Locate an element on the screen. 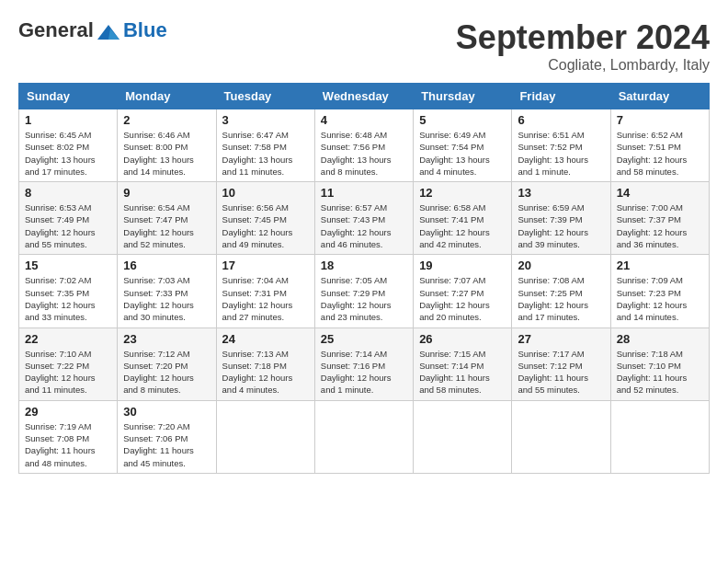 This screenshot has height=563, width=728. day-30: 30 Sunrise: 7:20 AMSunset: 7:06 PMDaylig… is located at coordinates (167, 436).